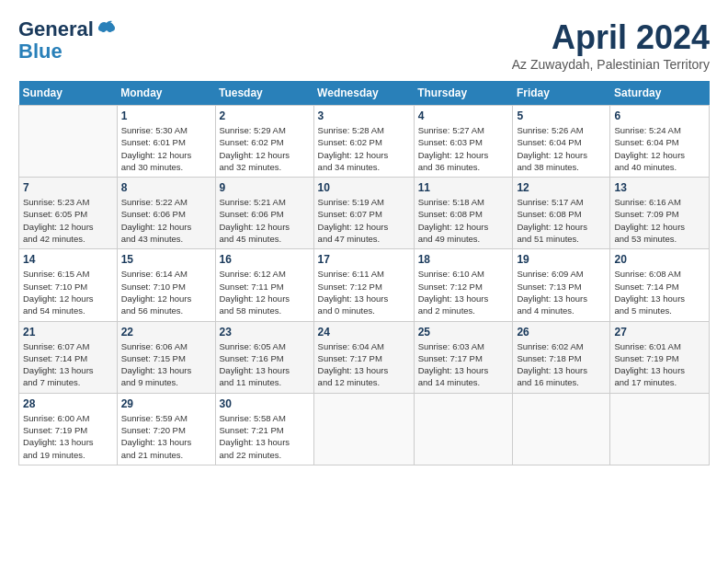  What do you see at coordinates (463, 149) in the screenshot?
I see `day-info: Sunrise: 5:27 AM Sunset: 6:03 PM Dayligh…` at bounding box center [463, 149].